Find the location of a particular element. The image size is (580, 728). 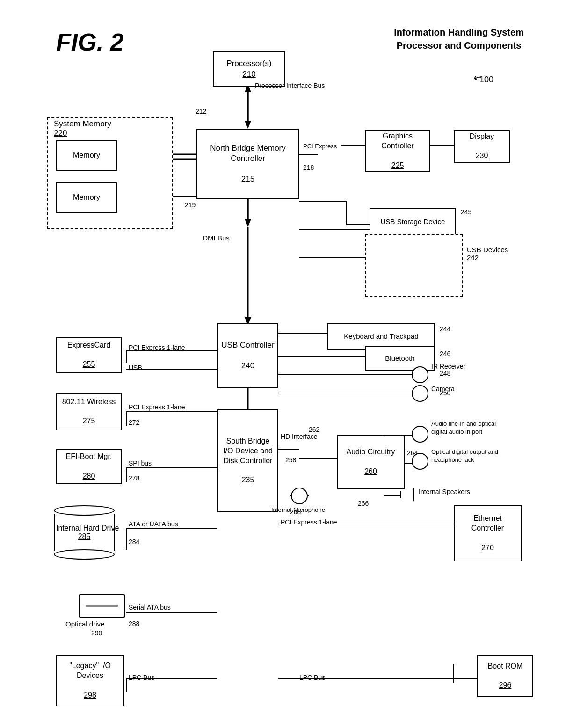

graphics-box: Graphics Controller 225 is located at coordinates (398, 151).